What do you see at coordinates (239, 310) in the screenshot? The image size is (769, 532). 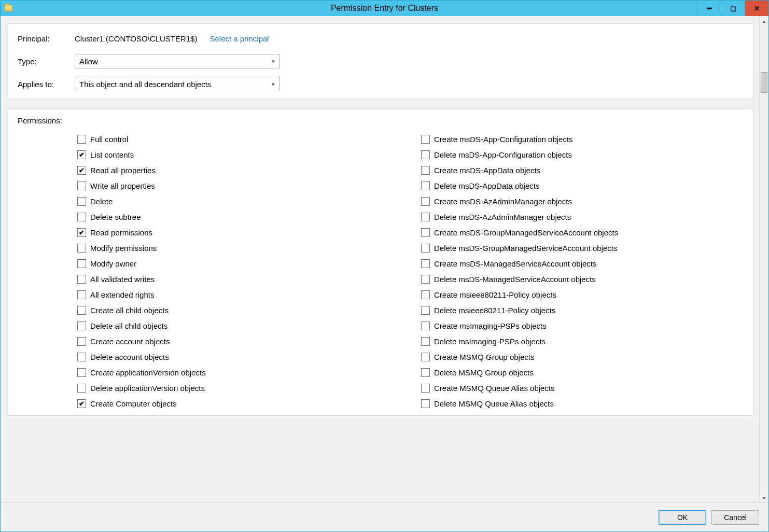 I see `permission-item: Create all child objects` at bounding box center [239, 310].